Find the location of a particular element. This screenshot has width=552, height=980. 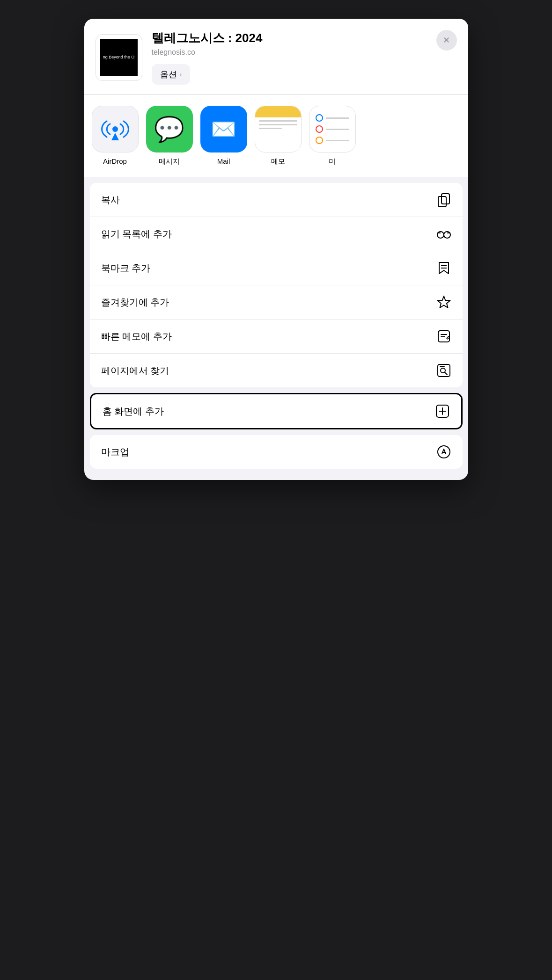

app-label-airdrop: AirDrop is located at coordinates (115, 161).